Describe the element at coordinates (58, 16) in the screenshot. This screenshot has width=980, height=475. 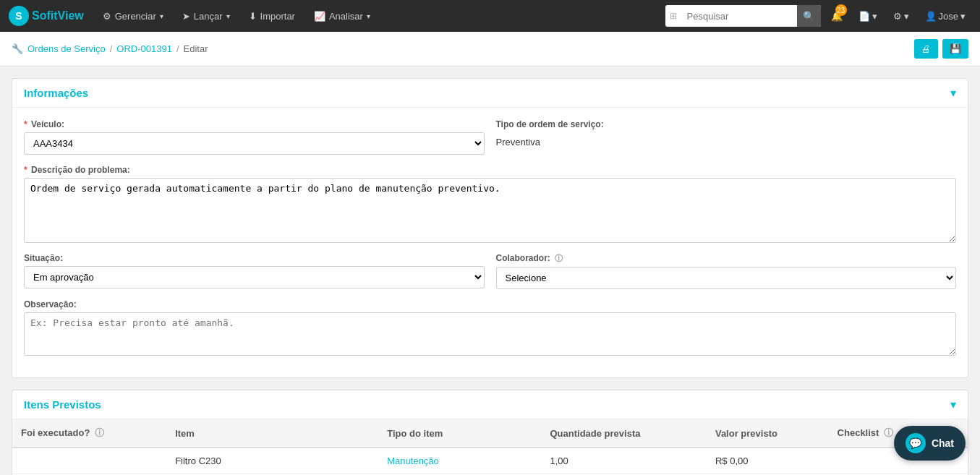
I see `logo-text: SofitView` at that location.